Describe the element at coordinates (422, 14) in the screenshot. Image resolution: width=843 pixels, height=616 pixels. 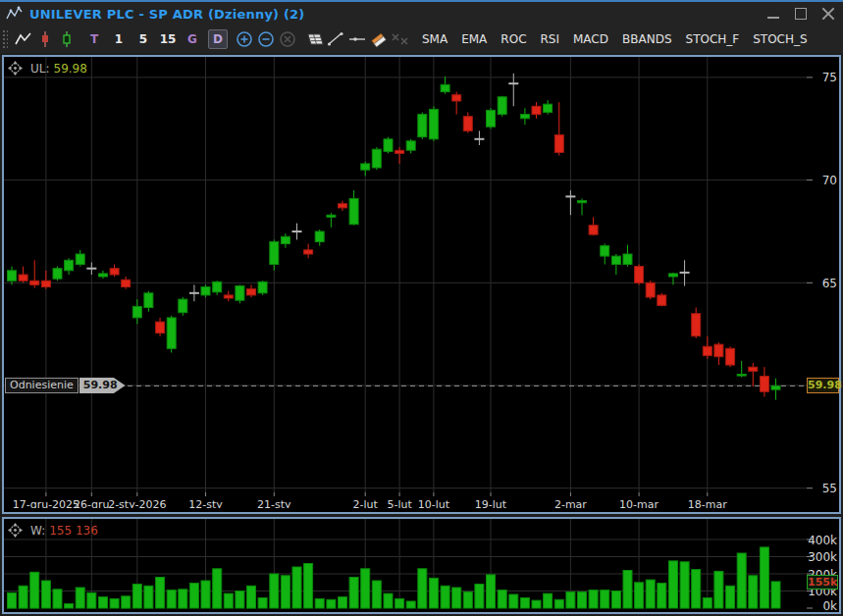
I see `title-bar: UNILEVER PLC - SP ADR (Dzienny) (2)` at that location.